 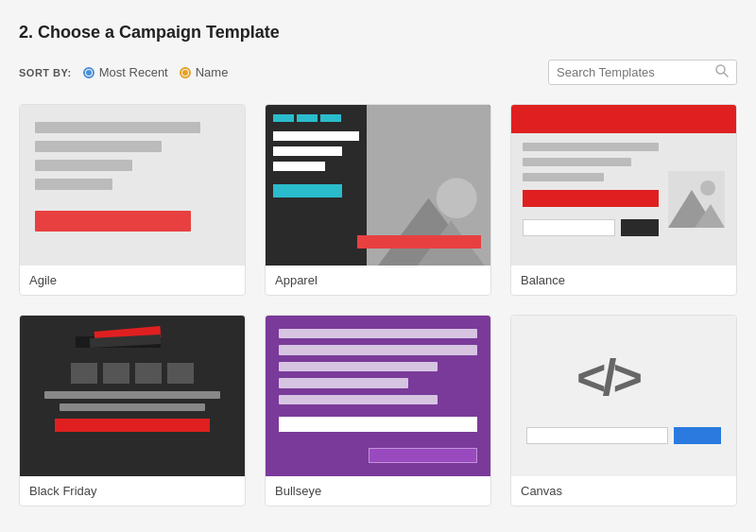 I want to click on sort-bar: SORT BY: Most Recent Name, so click(x=378, y=72).